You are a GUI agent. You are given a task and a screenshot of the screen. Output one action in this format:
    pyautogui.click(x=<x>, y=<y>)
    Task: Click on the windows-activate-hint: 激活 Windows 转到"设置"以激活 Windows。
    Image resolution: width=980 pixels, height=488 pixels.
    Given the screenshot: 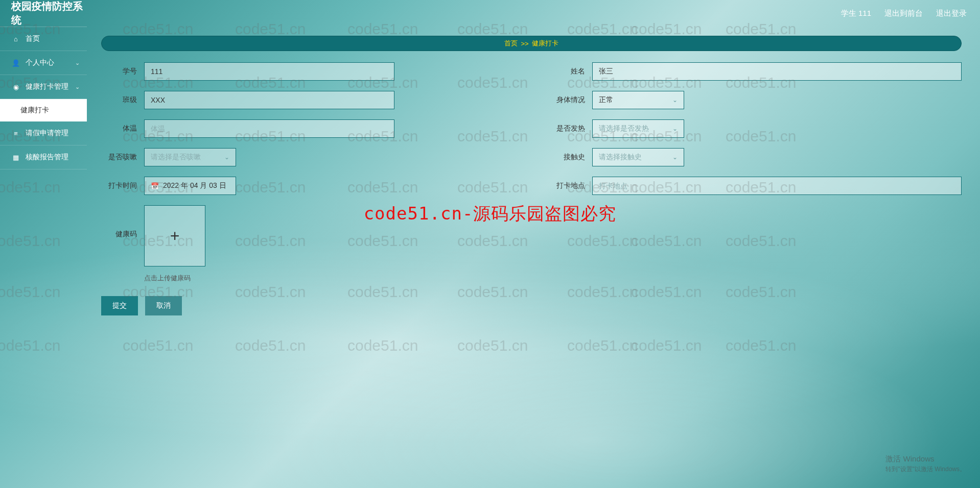 What is the action you would take?
    pyautogui.click(x=926, y=464)
    